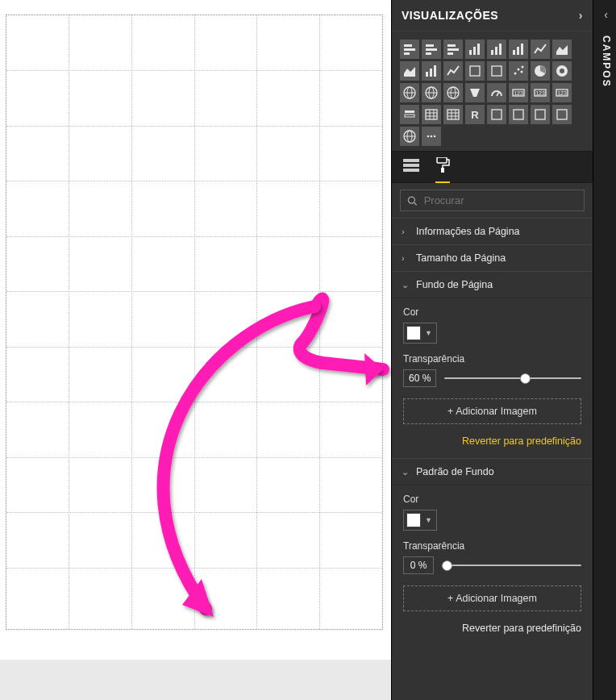  What do you see at coordinates (492, 552) in the screenshot?
I see `section-wallpaper: ⌄ Padrão de Fundo Cor ▼ Transparência 0 …` at bounding box center [492, 552].